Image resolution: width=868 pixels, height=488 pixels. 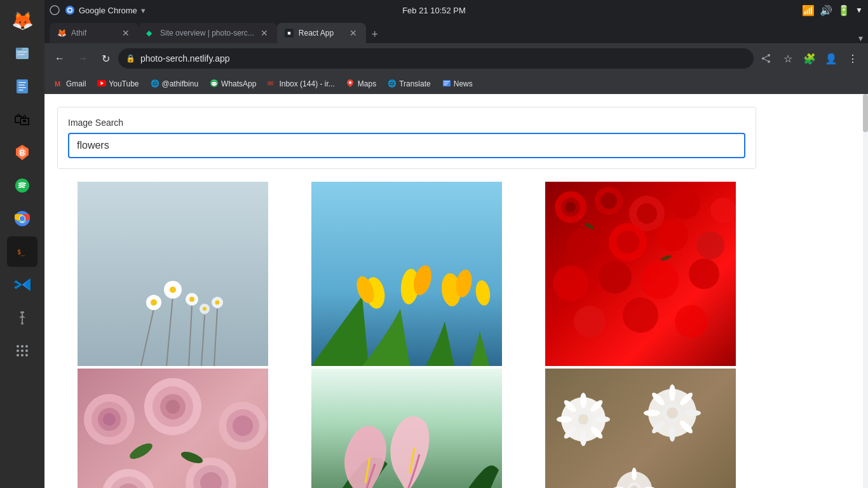 What do you see at coordinates (60, 58) in the screenshot?
I see `back-button: ←` at bounding box center [60, 58].